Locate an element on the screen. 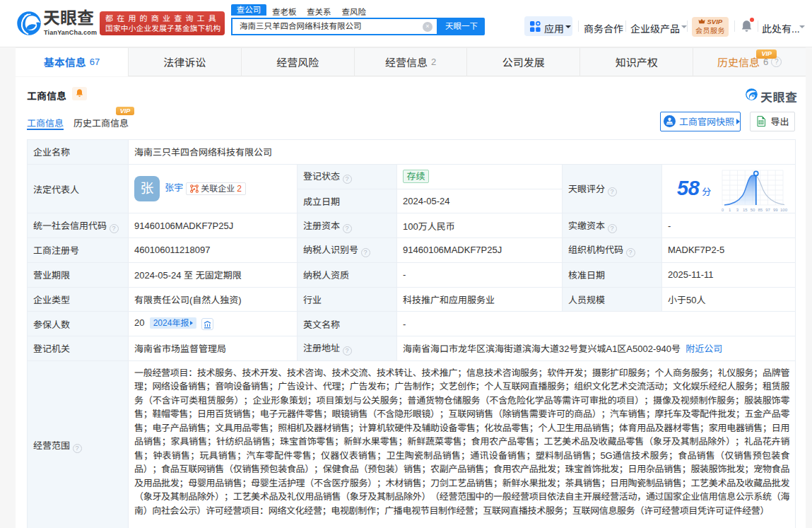 This screenshot has width=812, height=528. svg-text: 100 is located at coordinates (784, 210).